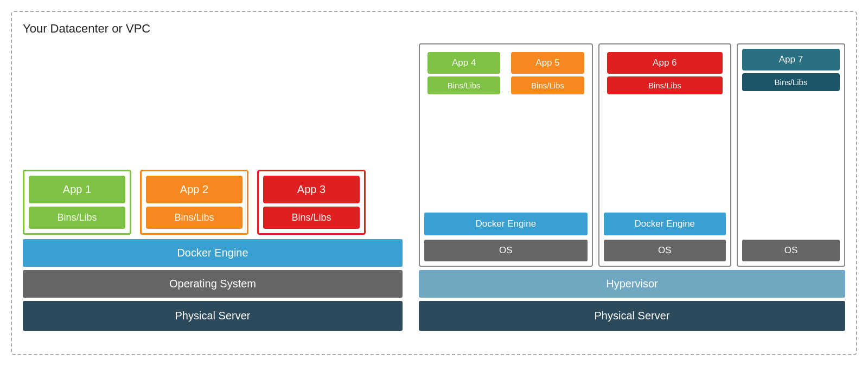 The width and height of the screenshot is (868, 366). Describe the element at coordinates (464, 63) in the screenshot. I see `vm1-app4-label: App 4` at that location.